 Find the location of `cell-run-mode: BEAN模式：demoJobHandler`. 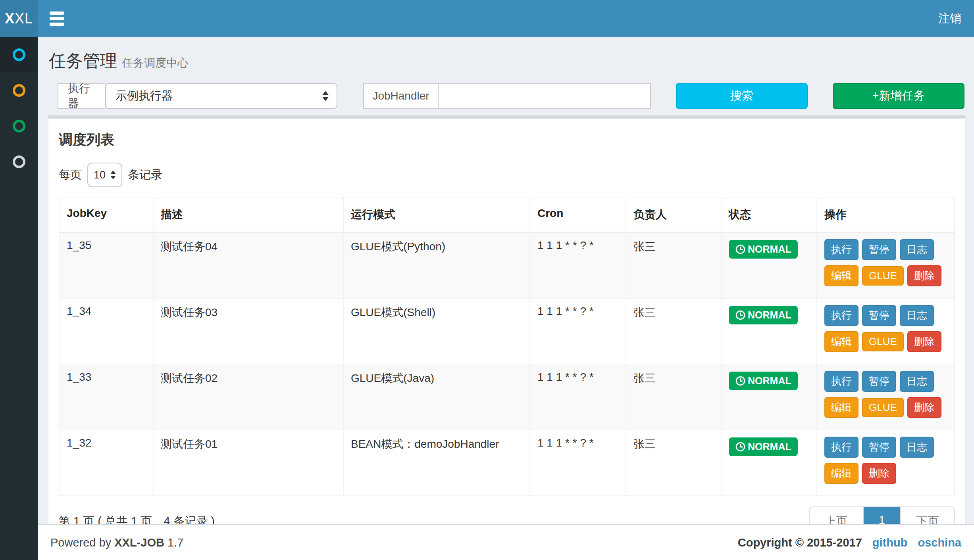

cell-run-mode: BEAN模式：demoJobHandler is located at coordinates (437, 463).